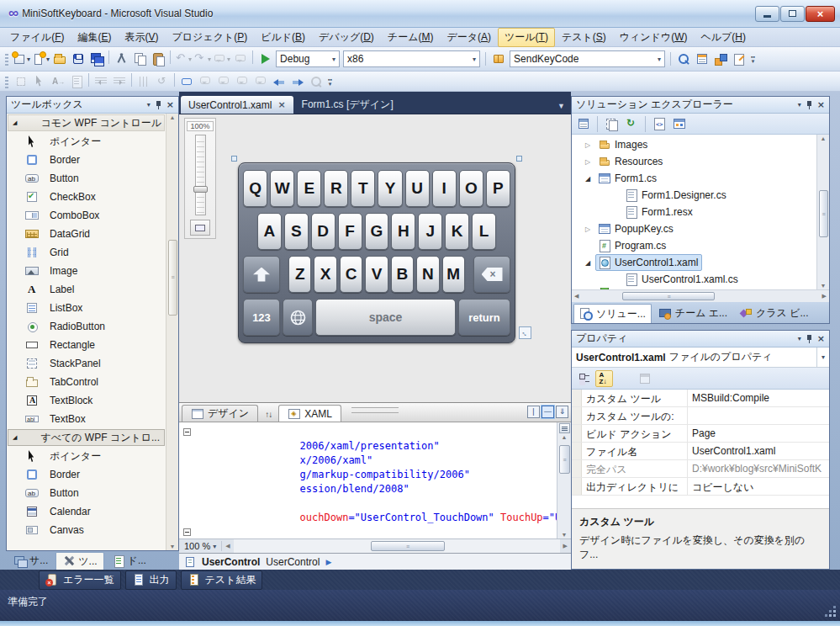 The height and width of the screenshot is (626, 840). Describe the element at coordinates (758, 398) in the screenshot. I see `property-value: MSBuild:Compile` at that location.